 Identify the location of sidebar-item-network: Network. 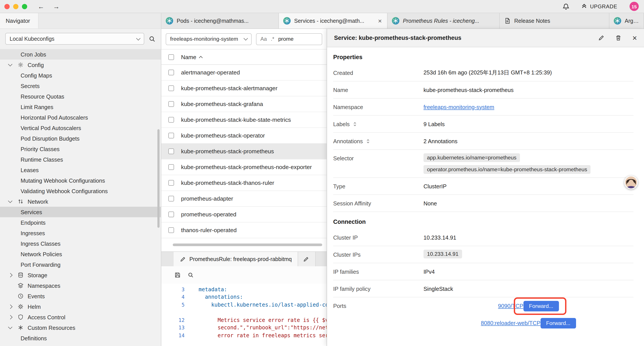
(80, 201).